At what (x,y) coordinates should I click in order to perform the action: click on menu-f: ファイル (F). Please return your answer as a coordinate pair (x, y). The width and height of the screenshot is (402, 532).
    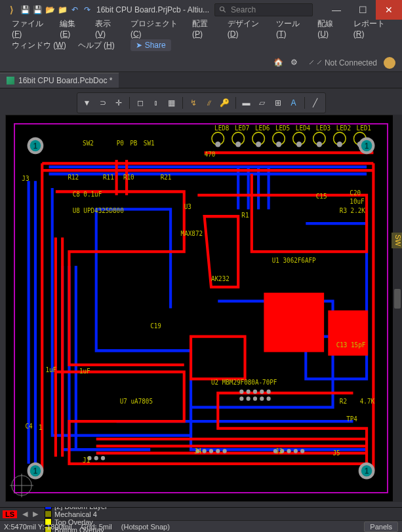
    Looking at the image, I should click on (30, 29).